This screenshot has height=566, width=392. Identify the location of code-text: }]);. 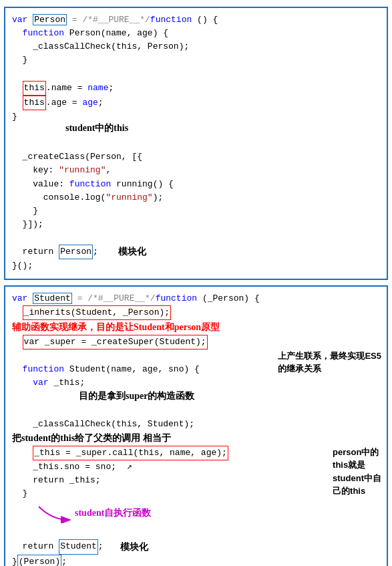
(28, 225).